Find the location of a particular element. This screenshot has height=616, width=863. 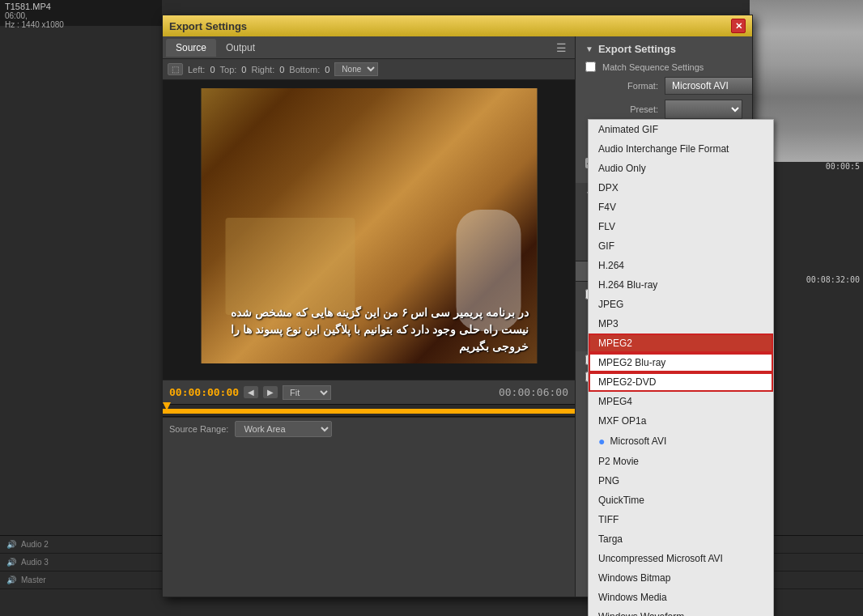

panel-tabs: Source Output ☰ is located at coordinates (369, 48).